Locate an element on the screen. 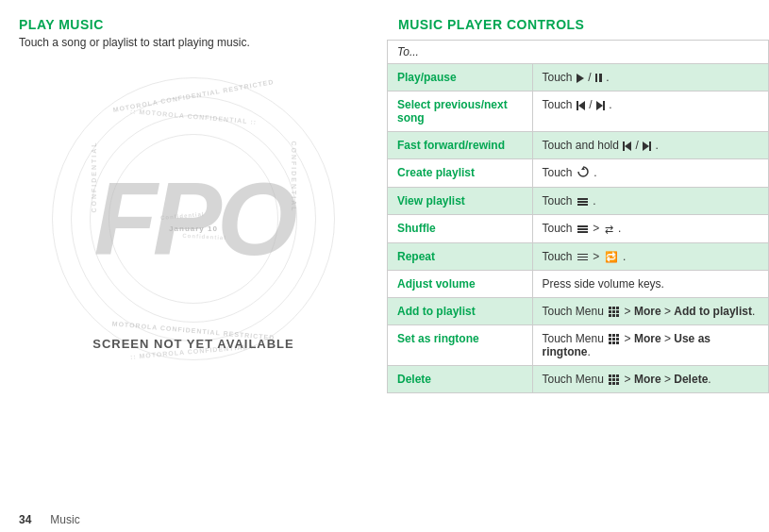 This screenshot has width=769, height=532. table-row: Fast forward/rewind Touch and hold / . is located at coordinates (578, 145).